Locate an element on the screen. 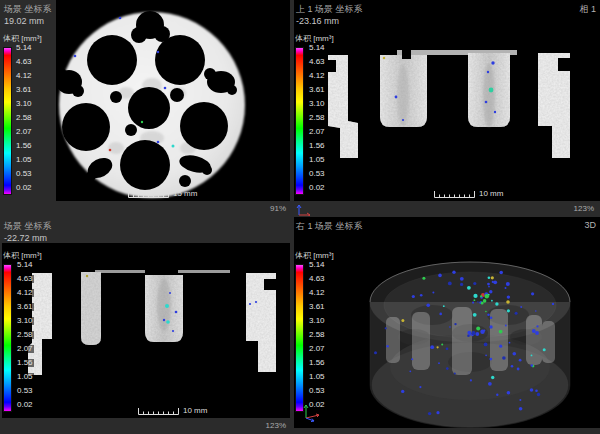  view-caption: 上 1 场景 坐标系 is located at coordinates (330, 10).